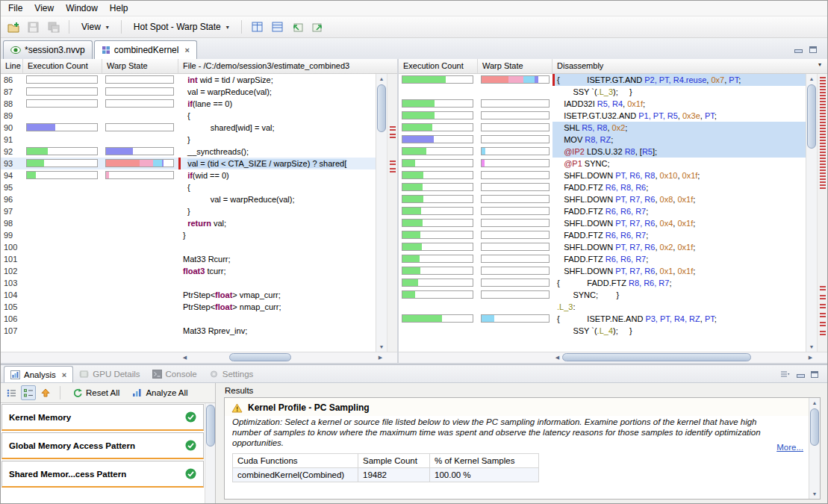 This screenshot has height=504, width=828. I want to click on show-rows-view-button, so click(278, 27).